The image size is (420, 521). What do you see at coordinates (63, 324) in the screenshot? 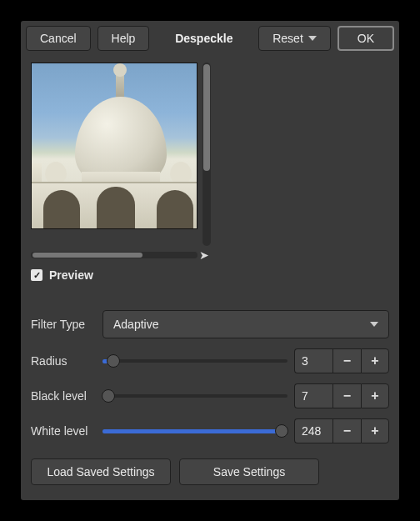
I see `filter-type-label: Filter Type` at bounding box center [63, 324].